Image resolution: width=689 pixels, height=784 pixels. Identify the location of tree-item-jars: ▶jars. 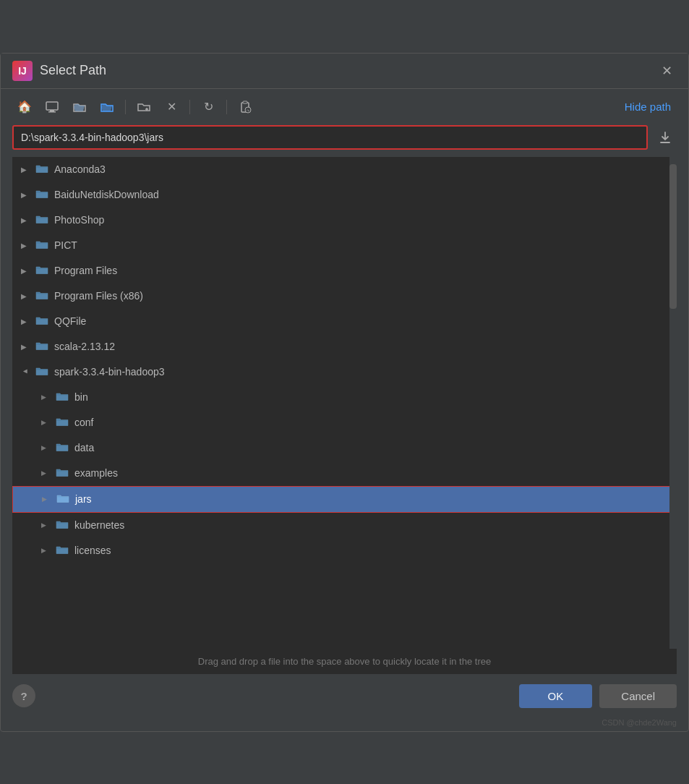
(344, 499).